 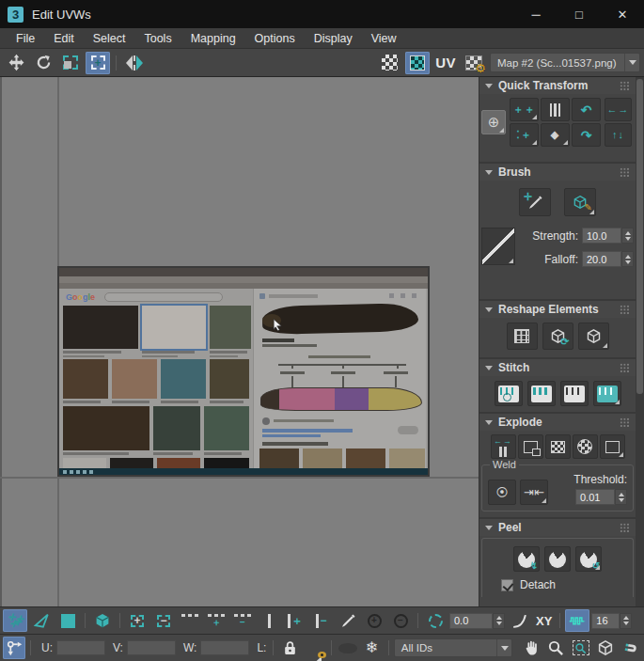 What do you see at coordinates (558, 172) in the screenshot?
I see `brush-header: Brush` at bounding box center [558, 172].